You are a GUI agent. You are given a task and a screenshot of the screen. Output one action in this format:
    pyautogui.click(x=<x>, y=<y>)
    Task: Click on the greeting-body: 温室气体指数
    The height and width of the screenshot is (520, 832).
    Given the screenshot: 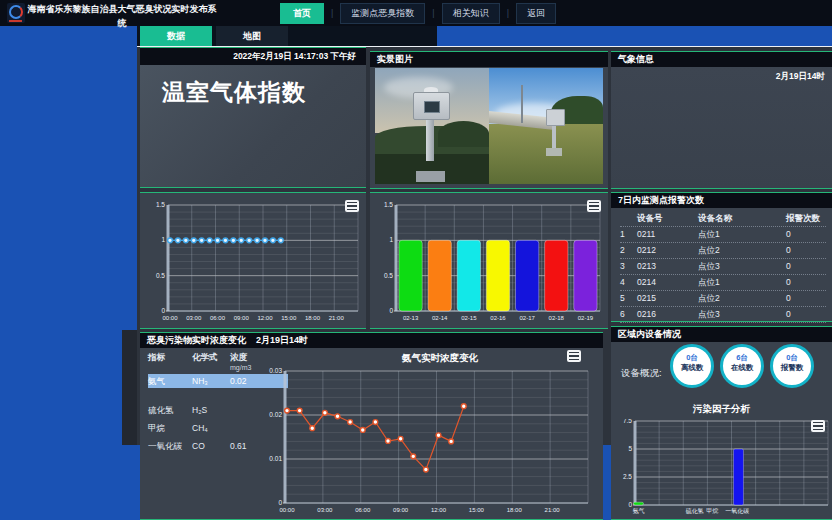 What is the action you would take?
    pyautogui.click(x=253, y=126)
    